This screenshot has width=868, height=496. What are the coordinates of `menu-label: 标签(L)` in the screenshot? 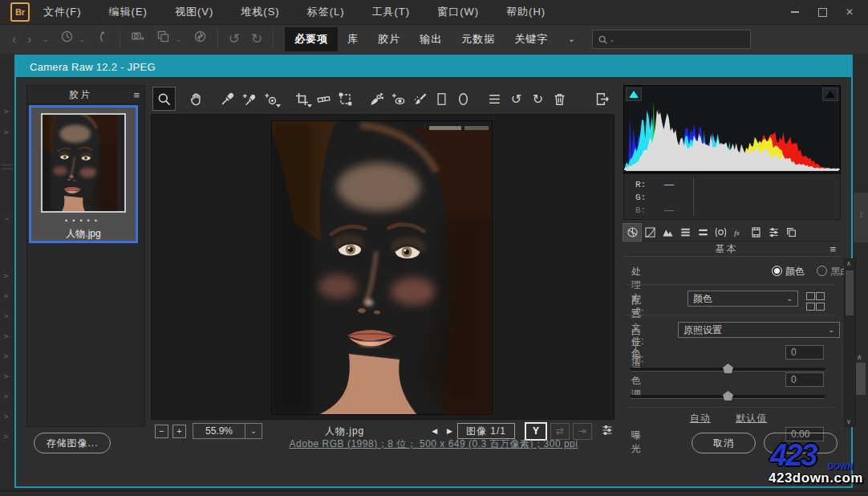 It's located at (326, 12).